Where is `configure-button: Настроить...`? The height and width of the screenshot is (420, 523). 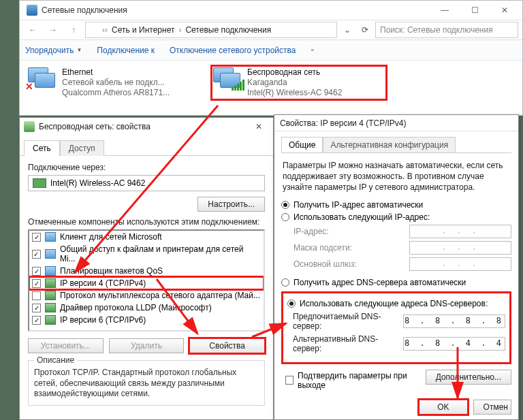
configure-button: Настроить... is located at coordinates (232, 204).